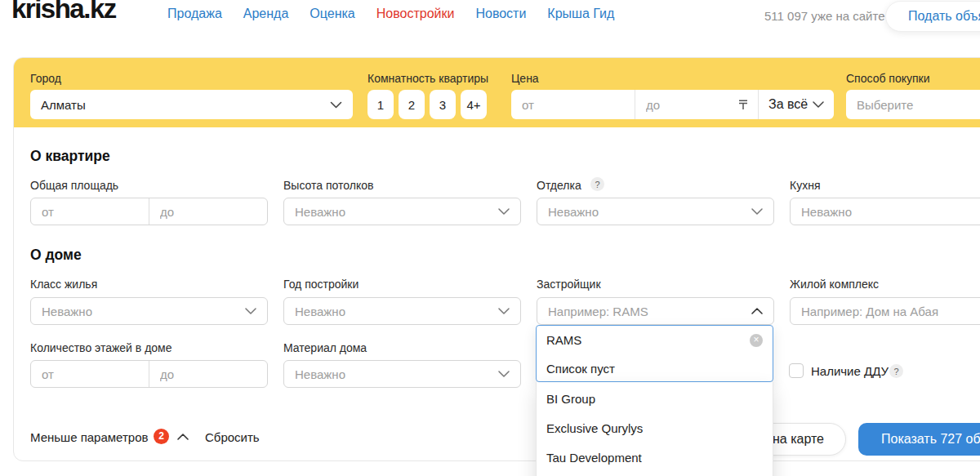 Image resolution: width=980 pixels, height=476 pixels. Describe the element at coordinates (390, 14) in the screenshot. I see `main-nav: Продажа Аренда Оценка Новостройки Новост…` at that location.